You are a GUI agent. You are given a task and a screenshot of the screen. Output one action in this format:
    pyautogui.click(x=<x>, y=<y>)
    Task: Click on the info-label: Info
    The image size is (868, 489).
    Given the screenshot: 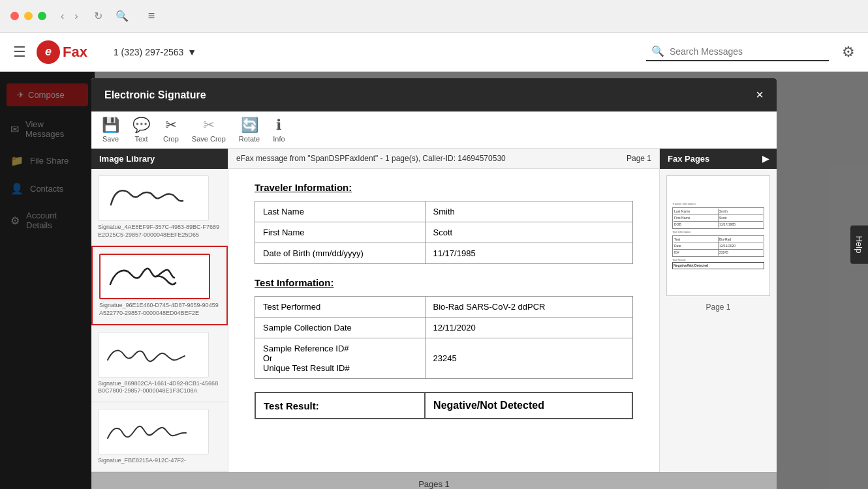 What is the action you would take?
    pyautogui.click(x=279, y=139)
    